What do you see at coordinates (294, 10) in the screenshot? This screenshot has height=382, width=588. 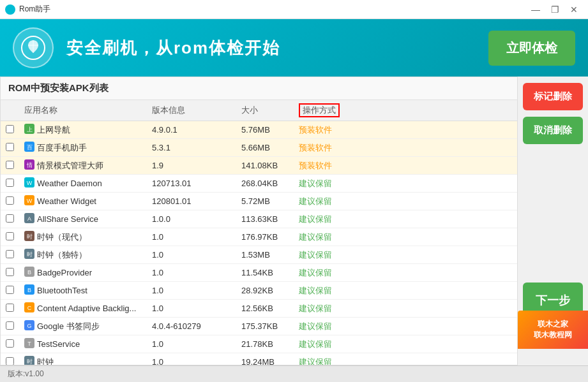 I see `title-bar: Rom助手 — ❐ ✕` at bounding box center [294, 10].